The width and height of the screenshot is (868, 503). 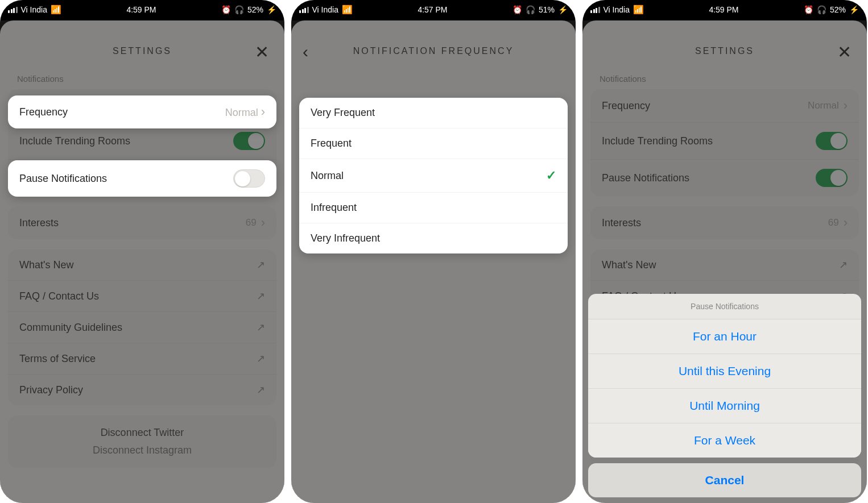 What do you see at coordinates (142, 327) in the screenshot?
I see `links-card: What's New↗ FAQ / Contact Us↗ Community …` at bounding box center [142, 327].